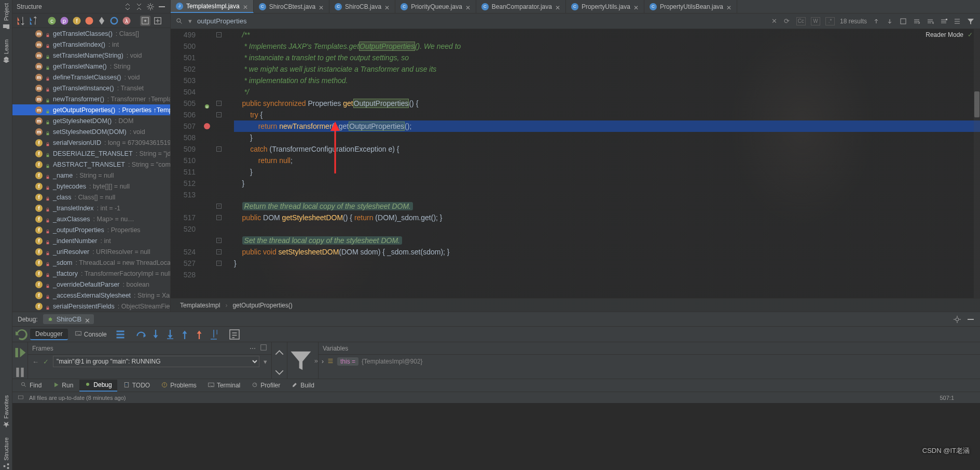  What do you see at coordinates (162, 7) in the screenshot?
I see `hide-icon` at bounding box center [162, 7].